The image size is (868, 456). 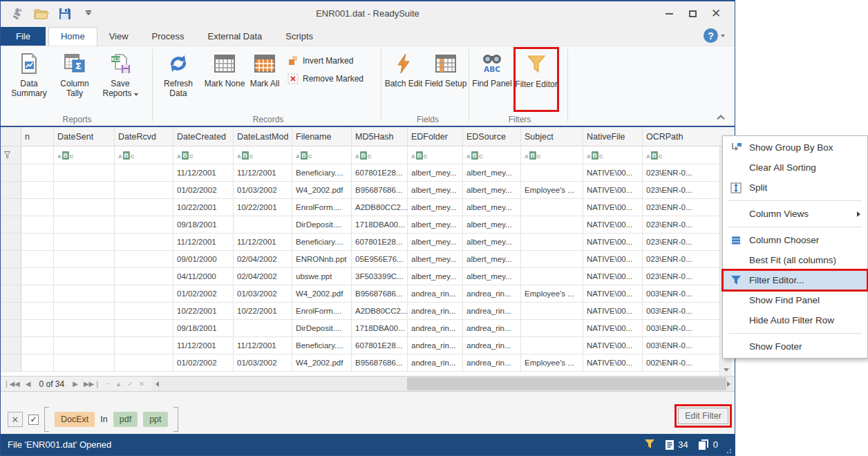 I want to click on grid-cell-MD5Hash: 607801E28..., so click(x=380, y=345).